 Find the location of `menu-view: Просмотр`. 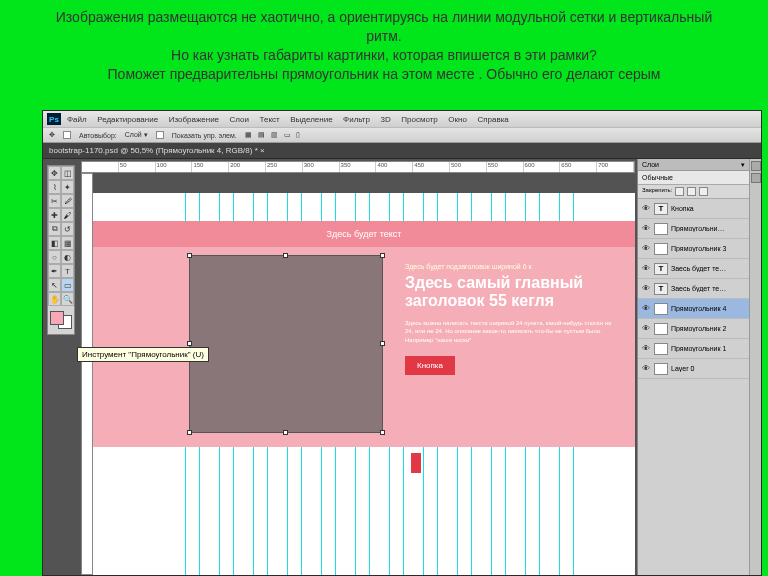

menu-view: Просмотр is located at coordinates (420, 120).